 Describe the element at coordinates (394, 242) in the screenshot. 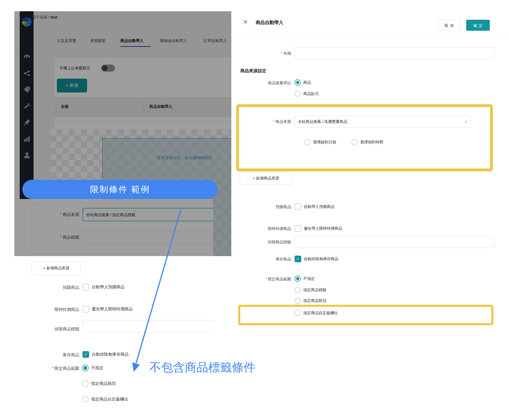

I see `exclude-tags-input` at that location.